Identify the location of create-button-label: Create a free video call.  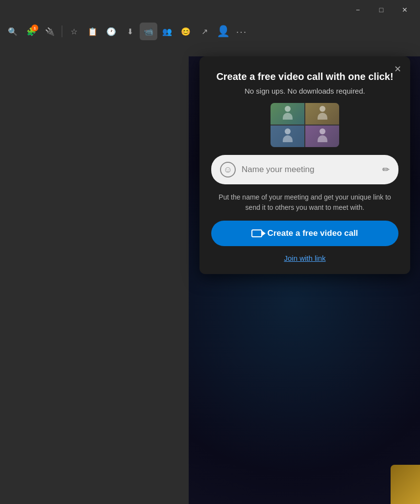
(313, 233).